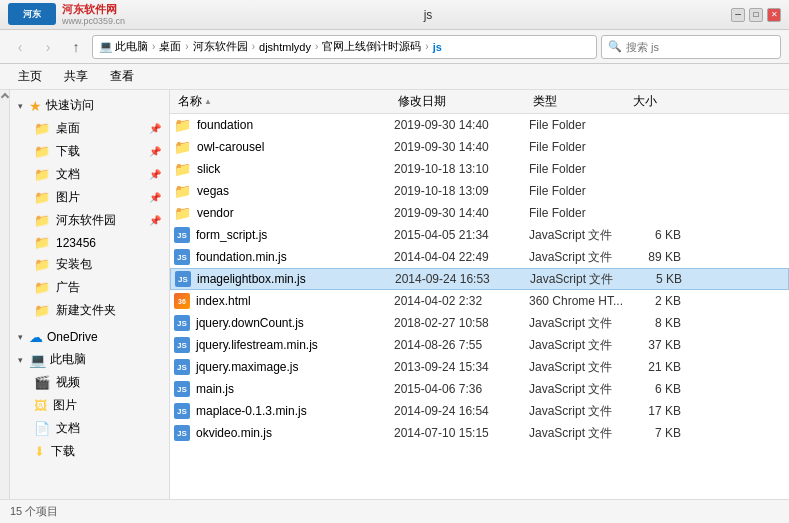 This screenshot has width=789, height=523. I want to click on window-title: js, so click(428, 15).